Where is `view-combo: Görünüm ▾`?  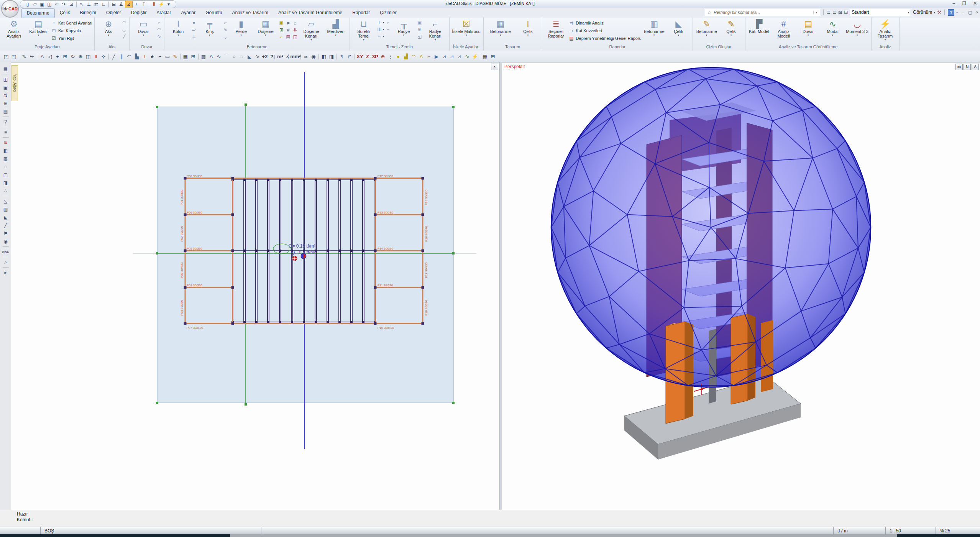 view-combo: Görünüm ▾ is located at coordinates (924, 12).